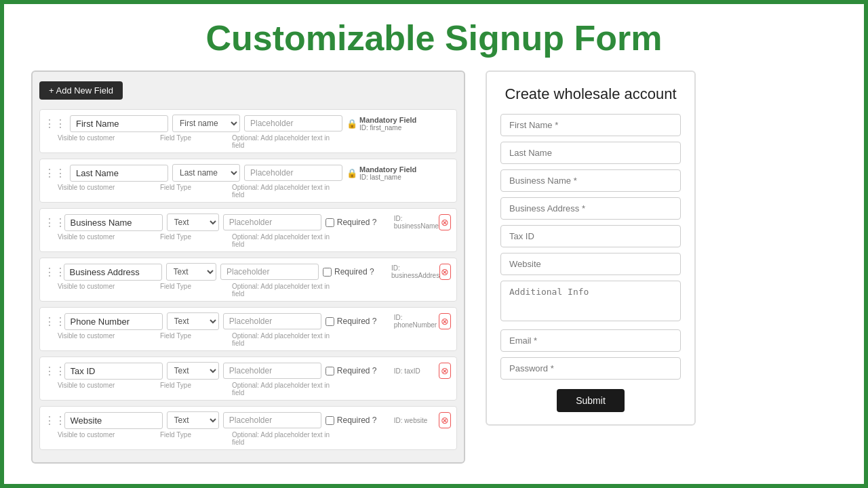  Describe the element at coordinates (248, 329) in the screenshot. I see `field-row: ⋮⋮ Text Required ? ID: phoneNumber ⊗ Vis…` at that location.